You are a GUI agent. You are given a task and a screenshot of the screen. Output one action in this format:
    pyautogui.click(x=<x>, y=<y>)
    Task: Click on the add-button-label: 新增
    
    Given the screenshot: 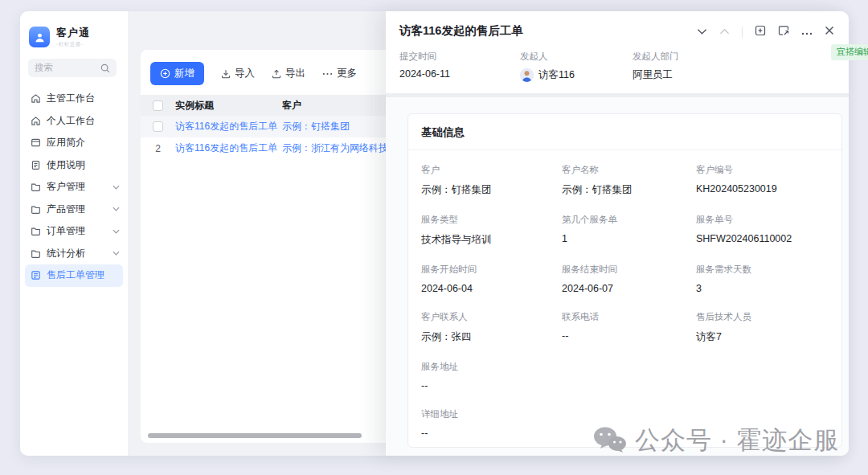 What is the action you would take?
    pyautogui.click(x=185, y=74)
    